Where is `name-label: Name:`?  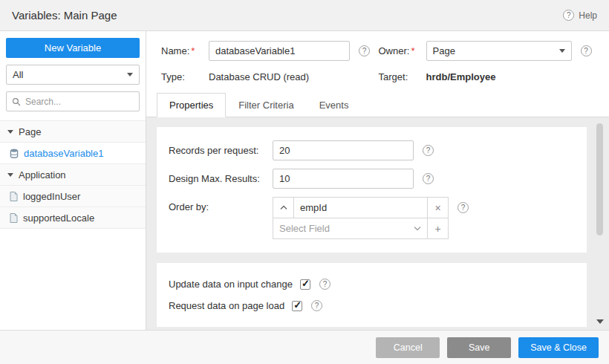 name-label: Name: is located at coordinates (175, 51).